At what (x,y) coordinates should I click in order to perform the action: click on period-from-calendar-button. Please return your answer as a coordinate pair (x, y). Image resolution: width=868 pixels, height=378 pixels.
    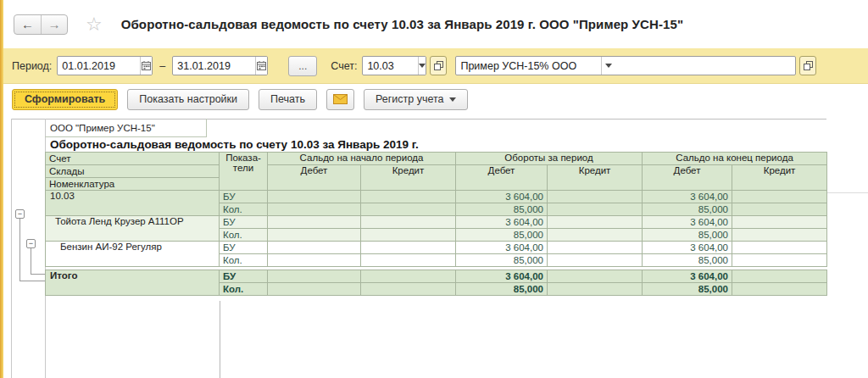
    Looking at the image, I should click on (146, 66).